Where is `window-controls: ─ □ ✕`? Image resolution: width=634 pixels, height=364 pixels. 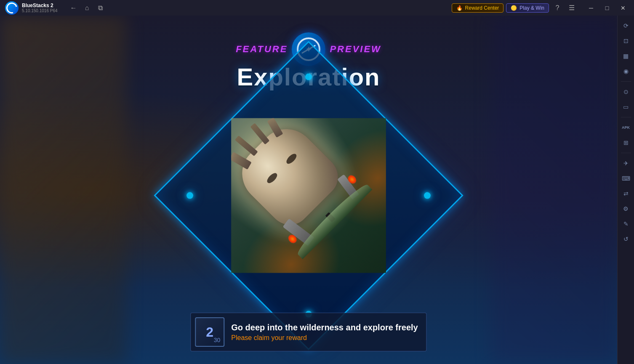 window-controls: ─ □ ✕ is located at coordinates (607, 8).